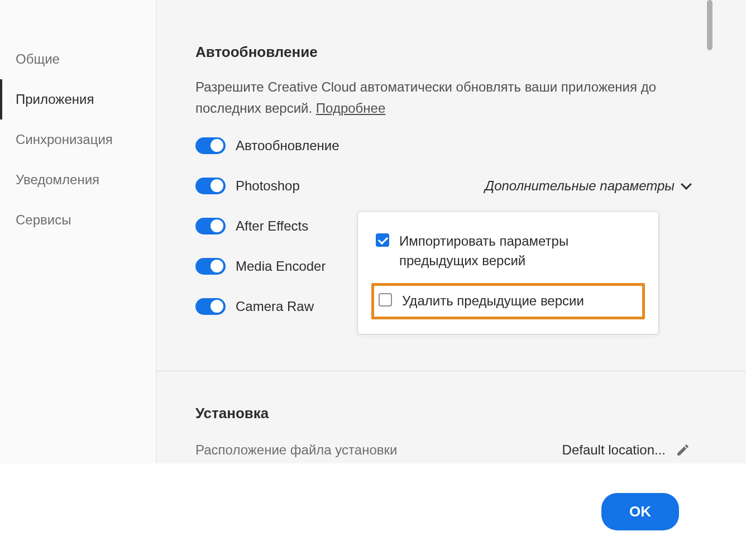 The height and width of the screenshot is (560, 746). I want to click on aftereffects-toggle, so click(211, 226).